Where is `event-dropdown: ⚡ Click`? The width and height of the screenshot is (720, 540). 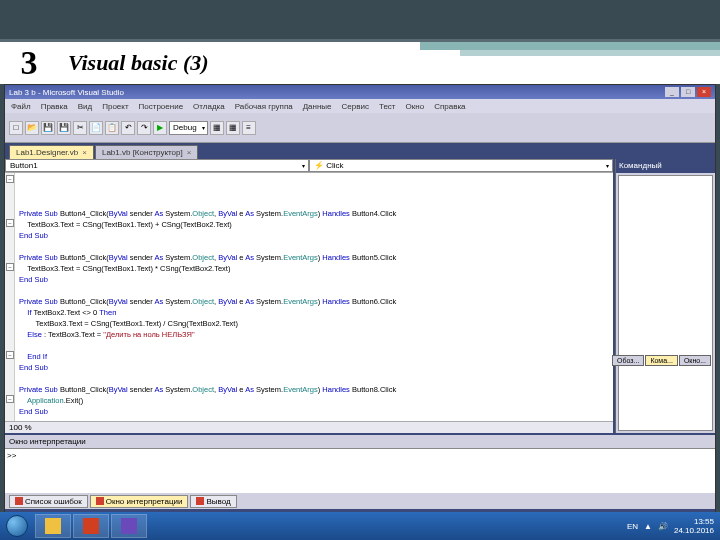
event-dropdown: ⚡ Click is located at coordinates (461, 166).